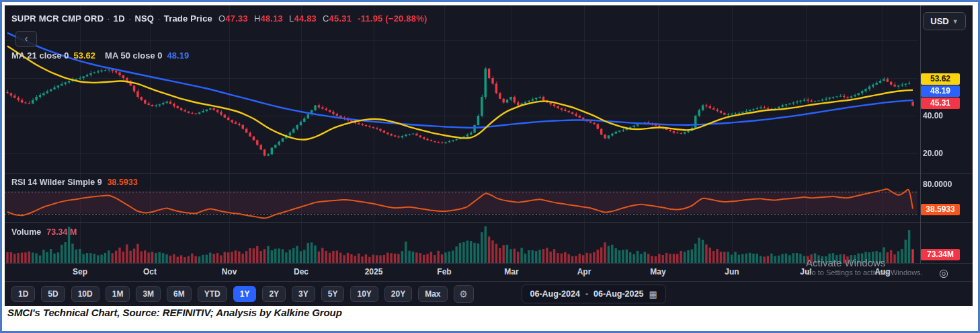  Describe the element at coordinates (100, 55) in the screenshot. I see `ma-legend: MA 21 close 053.62MA 50 close 048.19` at that location.